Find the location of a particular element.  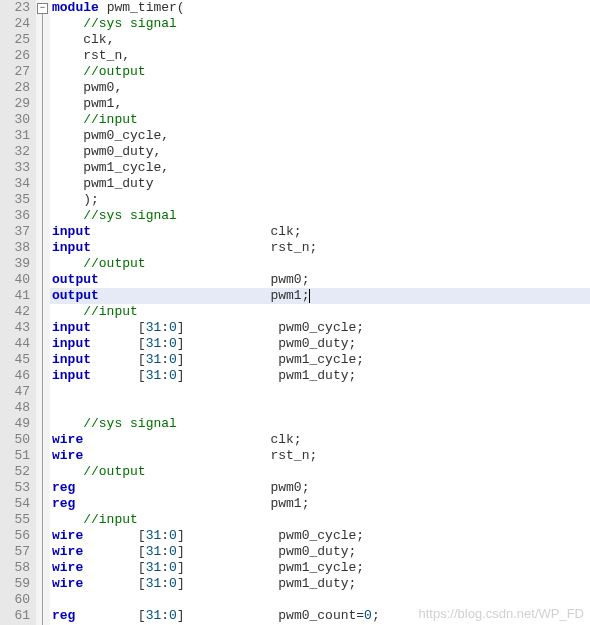

token-kw: module is located at coordinates (76, 8).